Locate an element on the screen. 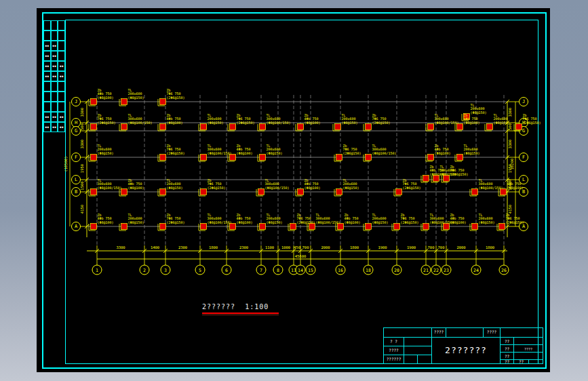  strip-cell-4-0: ▪▪ is located at coordinates (47, 66).